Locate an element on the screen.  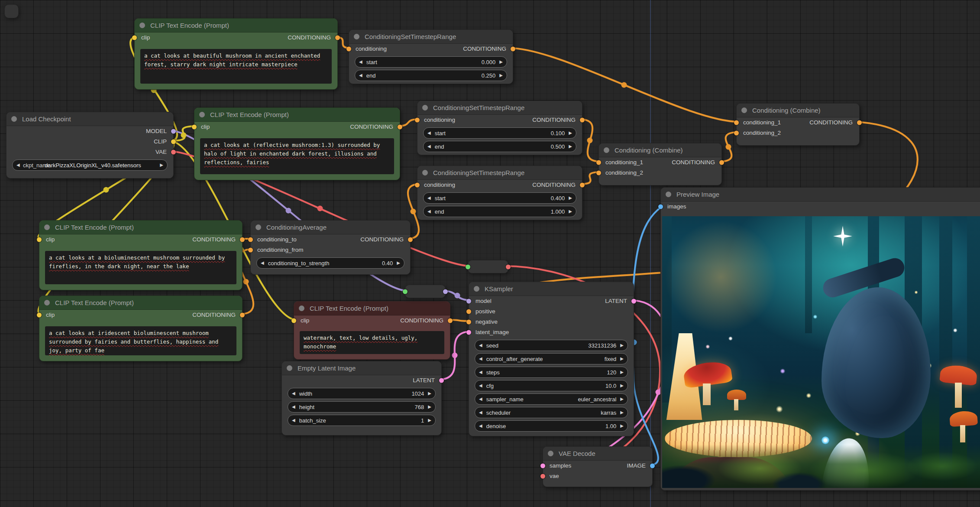
node-titlebar: KSampler is located at coordinates (551, 289).